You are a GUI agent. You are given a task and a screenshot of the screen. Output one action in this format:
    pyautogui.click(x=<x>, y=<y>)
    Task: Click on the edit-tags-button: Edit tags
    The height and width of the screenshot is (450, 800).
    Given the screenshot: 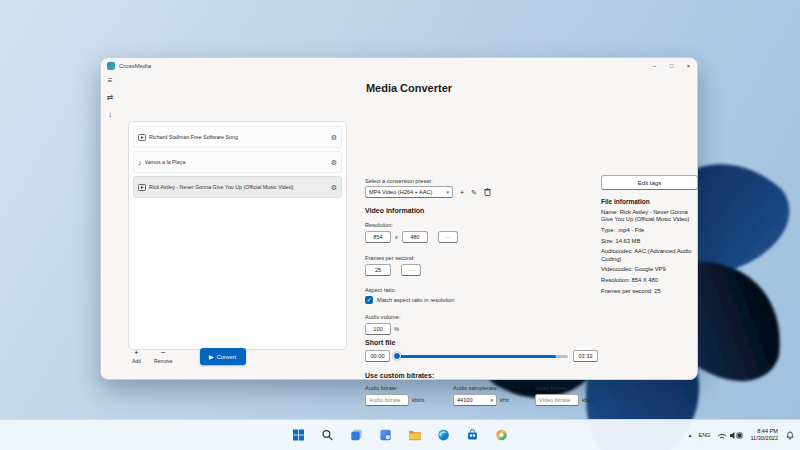 What is the action you would take?
    pyautogui.click(x=650, y=182)
    